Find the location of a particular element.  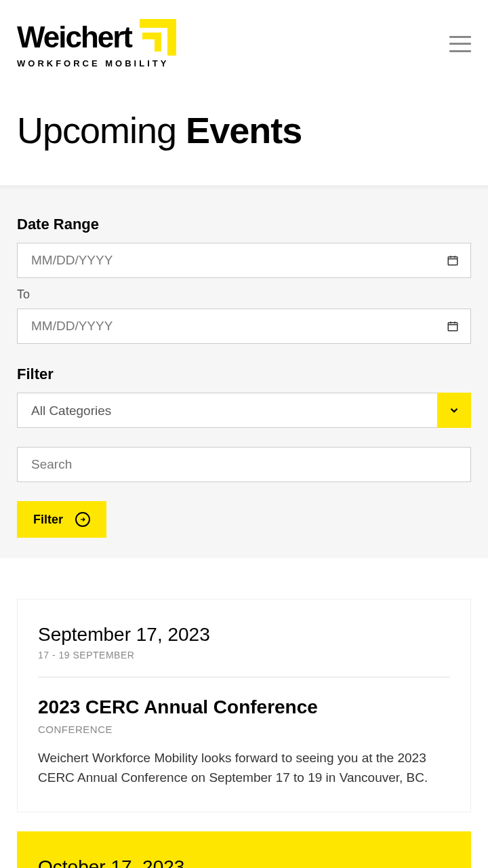

search-input is located at coordinates (244, 465).